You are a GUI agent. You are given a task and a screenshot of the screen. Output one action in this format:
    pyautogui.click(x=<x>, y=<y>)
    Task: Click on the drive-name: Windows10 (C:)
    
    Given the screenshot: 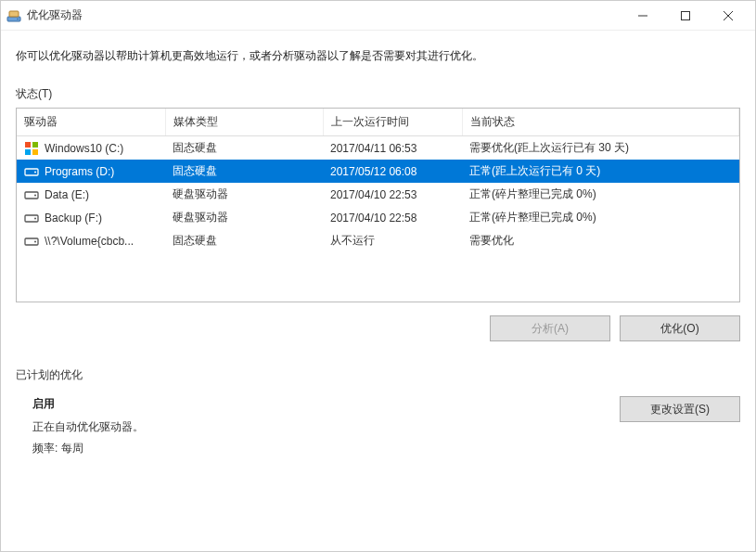 What is the action you would take?
    pyautogui.click(x=83, y=148)
    